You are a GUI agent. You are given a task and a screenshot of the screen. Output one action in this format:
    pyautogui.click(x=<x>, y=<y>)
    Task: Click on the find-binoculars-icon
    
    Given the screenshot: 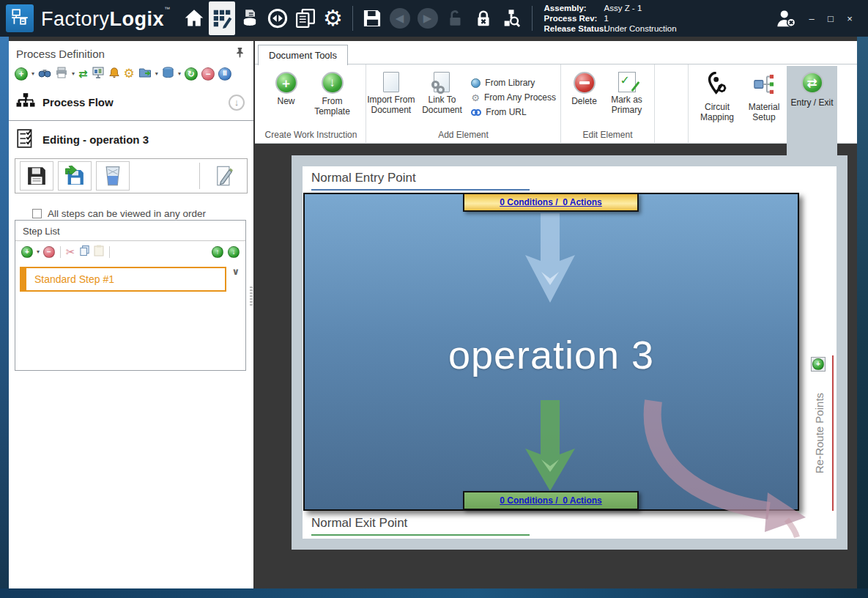 What is the action you would take?
    pyautogui.click(x=45, y=73)
    